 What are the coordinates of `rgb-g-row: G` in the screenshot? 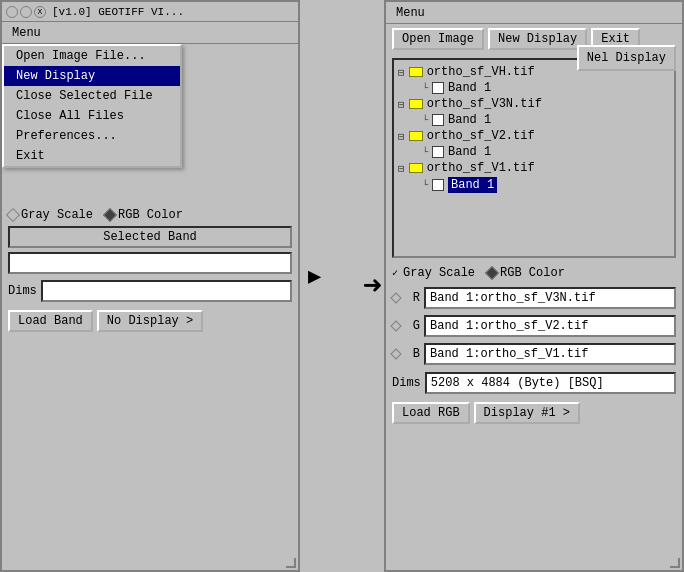 It's located at (534, 326).